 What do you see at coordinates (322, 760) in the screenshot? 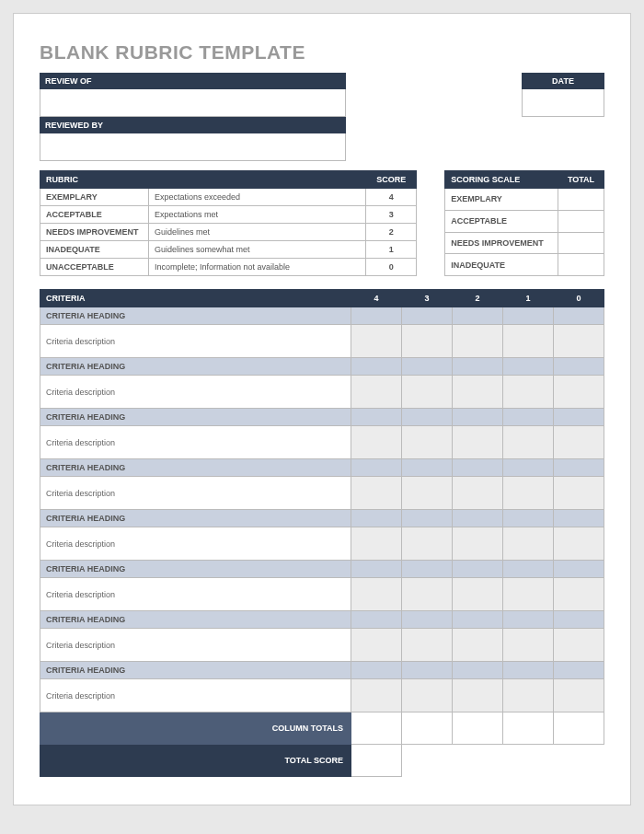
I see `total-score-row: TOTAL SCORE` at bounding box center [322, 760].